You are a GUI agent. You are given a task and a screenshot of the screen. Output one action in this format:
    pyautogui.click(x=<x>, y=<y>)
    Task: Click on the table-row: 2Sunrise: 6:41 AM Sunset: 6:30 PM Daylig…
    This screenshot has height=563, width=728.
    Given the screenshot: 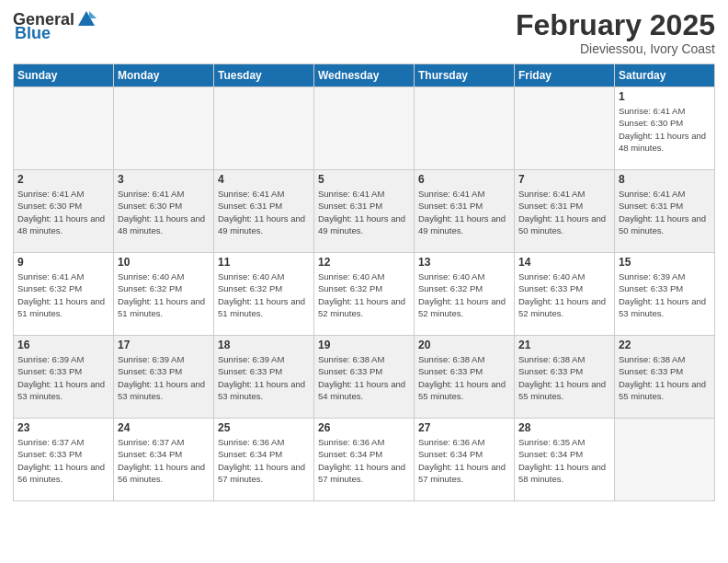 What is the action you would take?
    pyautogui.click(x=64, y=212)
    